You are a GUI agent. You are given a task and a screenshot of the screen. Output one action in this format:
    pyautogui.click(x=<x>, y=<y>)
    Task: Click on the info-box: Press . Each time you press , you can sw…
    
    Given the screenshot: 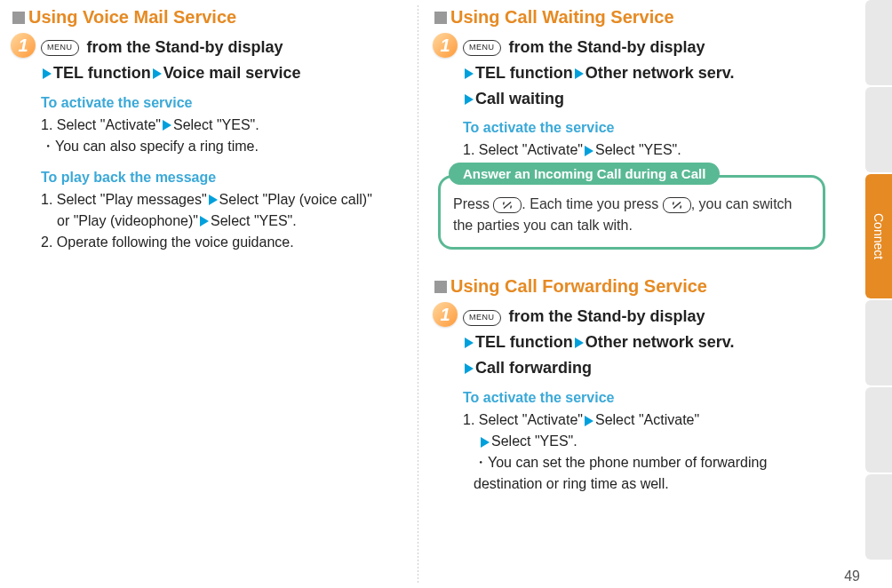 What is the action you would take?
    pyautogui.click(x=632, y=212)
    